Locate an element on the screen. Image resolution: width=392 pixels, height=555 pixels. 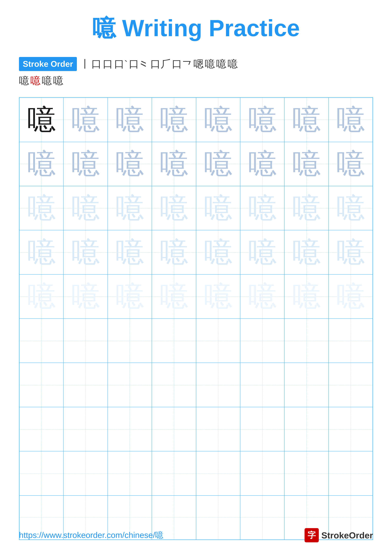
stroke-step-14: 噫 is located at coordinates (47, 81).